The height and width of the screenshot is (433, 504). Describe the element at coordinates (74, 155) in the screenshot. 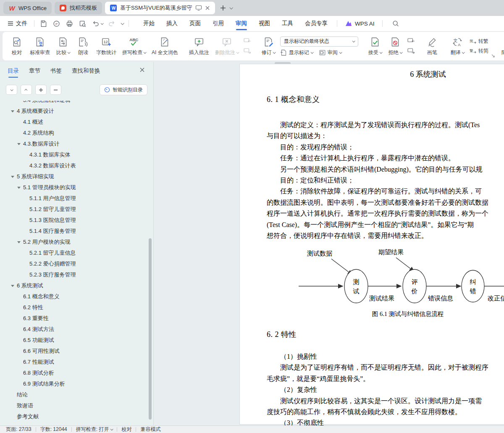

I see `toc-item: 4.3.1 数据库实体` at that location.